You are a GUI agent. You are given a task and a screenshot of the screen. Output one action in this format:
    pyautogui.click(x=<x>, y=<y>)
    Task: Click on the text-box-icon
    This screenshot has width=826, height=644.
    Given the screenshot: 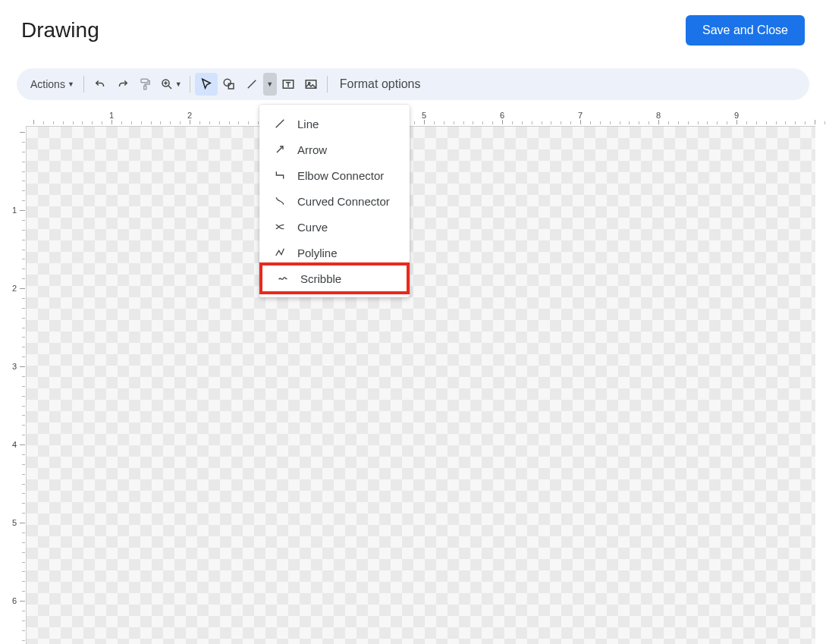 What is the action you would take?
    pyautogui.click(x=288, y=84)
    